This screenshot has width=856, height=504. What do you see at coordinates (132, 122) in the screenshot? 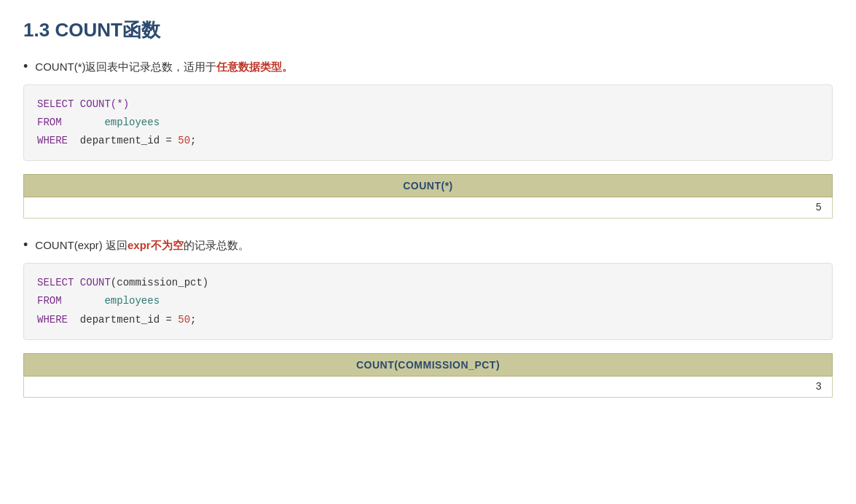
I see `tbl-name-1: employees` at bounding box center [132, 122].